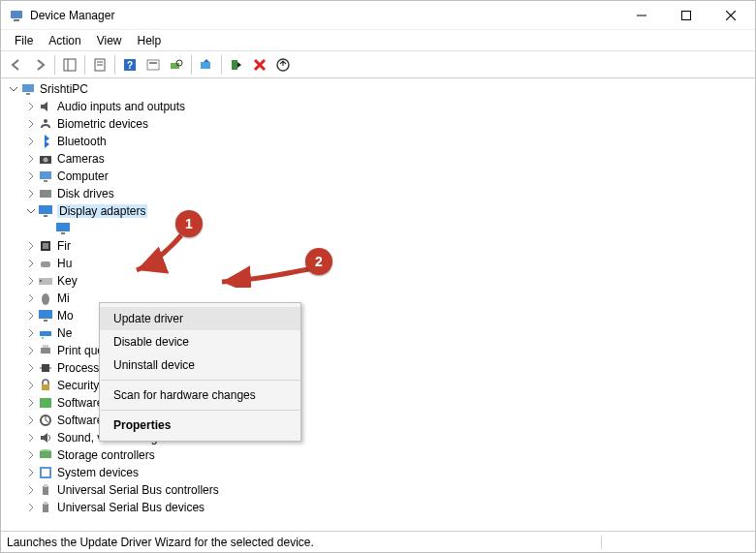 The height and width of the screenshot is (553, 756). What do you see at coordinates (16, 65) in the screenshot?
I see `back-icon` at bounding box center [16, 65].